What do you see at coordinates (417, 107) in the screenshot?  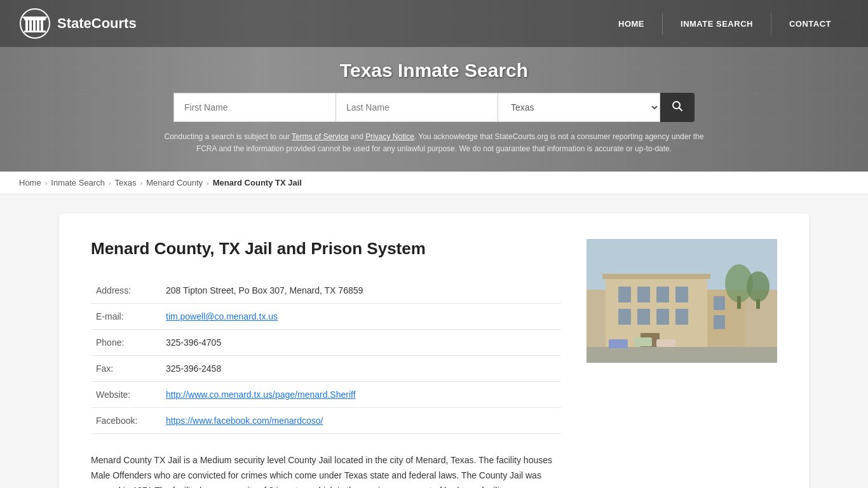 I see `last-name-input` at bounding box center [417, 107].